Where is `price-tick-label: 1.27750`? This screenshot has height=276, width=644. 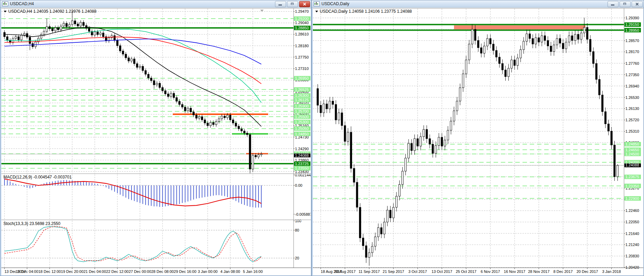 price-tick-label: 1.27750 is located at coordinates (302, 57).